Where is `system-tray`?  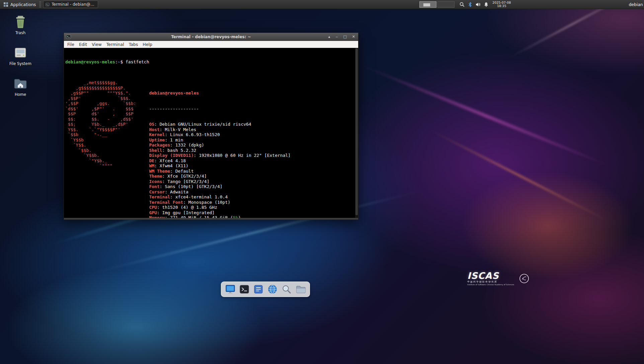 system-tray is located at coordinates (474, 5).